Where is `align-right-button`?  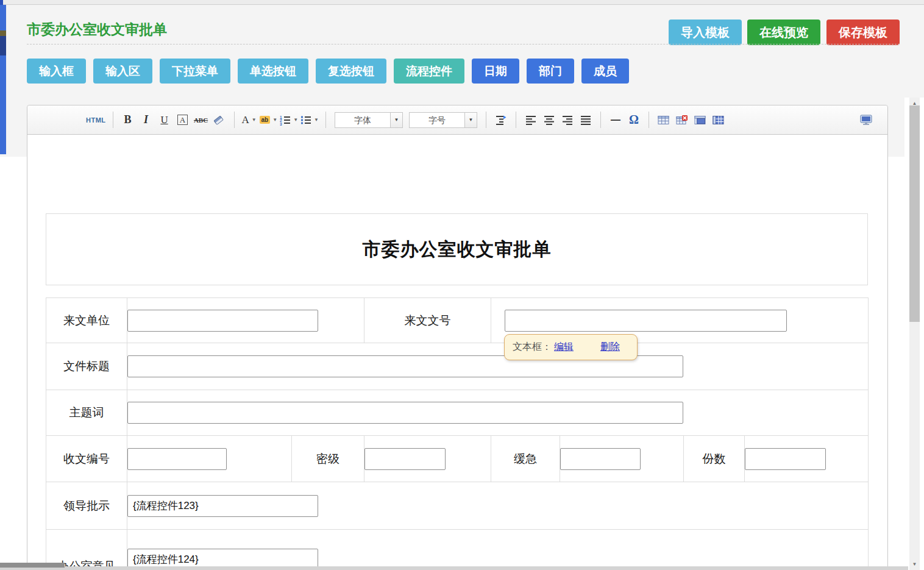 align-right-button is located at coordinates (567, 120).